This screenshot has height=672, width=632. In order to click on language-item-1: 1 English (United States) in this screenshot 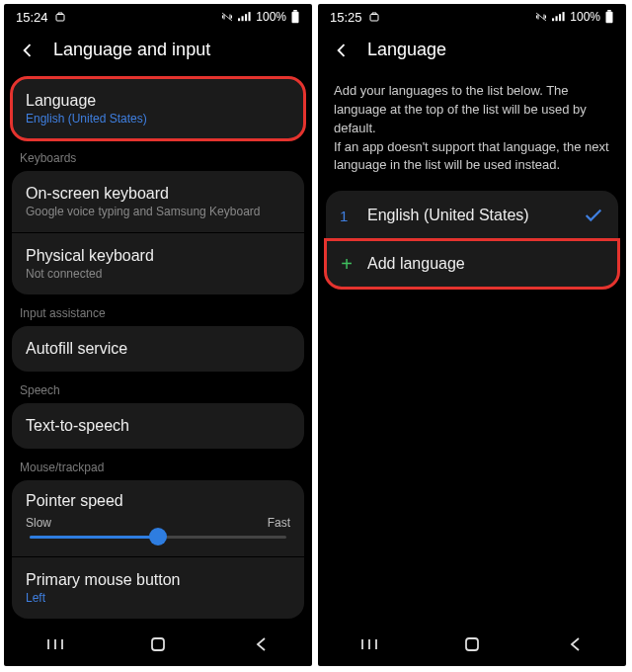, I will do `click(472, 215)`.